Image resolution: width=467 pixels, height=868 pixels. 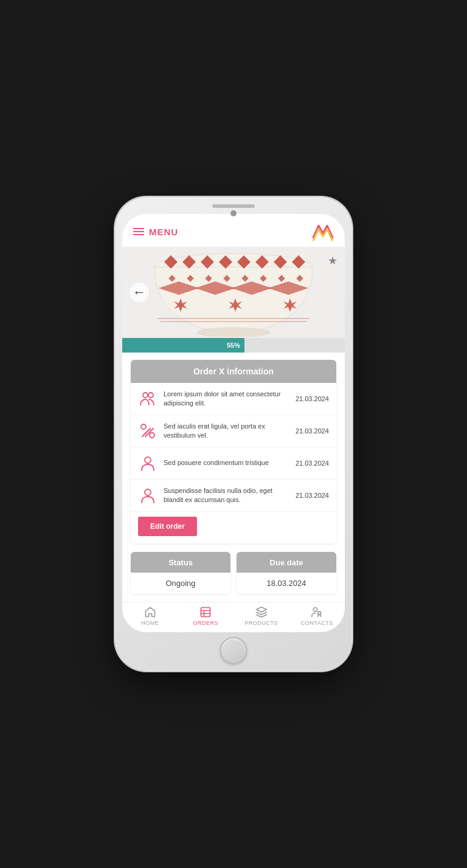 I want to click on table-row: Sed iaculis erat ligula, vel porta ex ve…, so click(x=234, y=432).